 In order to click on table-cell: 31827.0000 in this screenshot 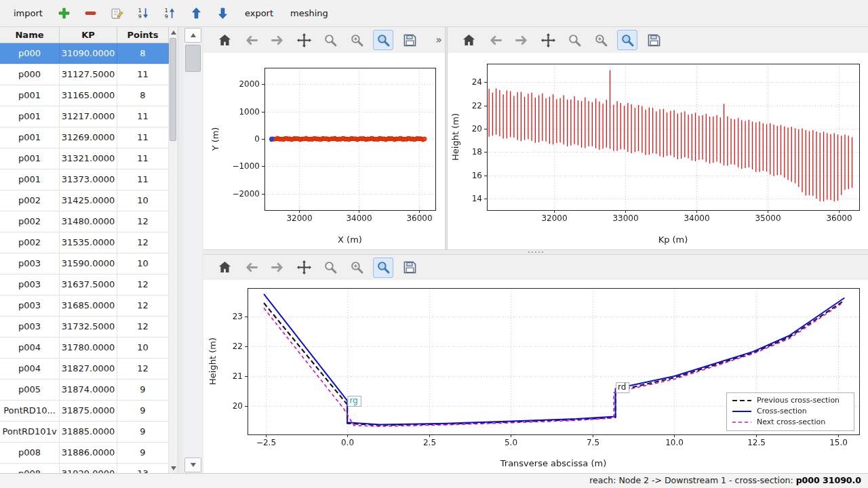, I will do `click(88, 369)`.